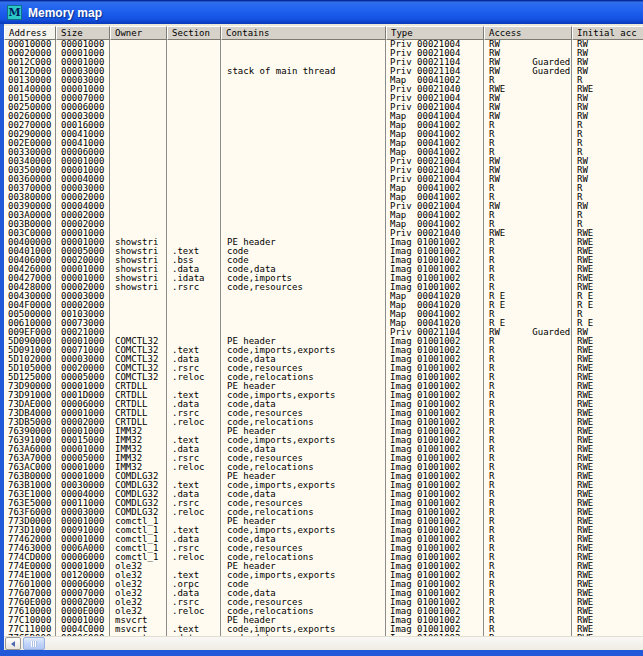  What do you see at coordinates (324, 422) in the screenshot?
I see `table-row: 73DB500000002000CRTDLL.reloccode,relocat…` at bounding box center [324, 422].